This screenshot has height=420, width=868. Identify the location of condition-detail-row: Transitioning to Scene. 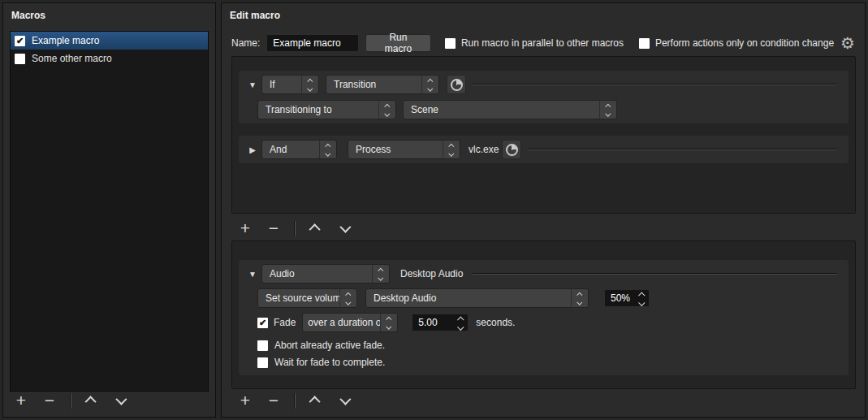
(544, 110).